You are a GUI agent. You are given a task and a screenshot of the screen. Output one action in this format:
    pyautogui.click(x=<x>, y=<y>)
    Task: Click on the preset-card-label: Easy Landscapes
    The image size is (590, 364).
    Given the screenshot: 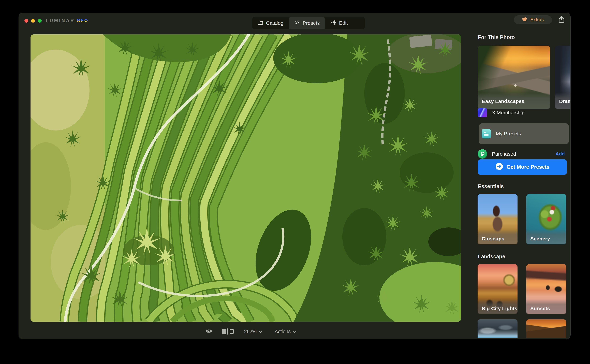 What is the action you would take?
    pyautogui.click(x=503, y=101)
    